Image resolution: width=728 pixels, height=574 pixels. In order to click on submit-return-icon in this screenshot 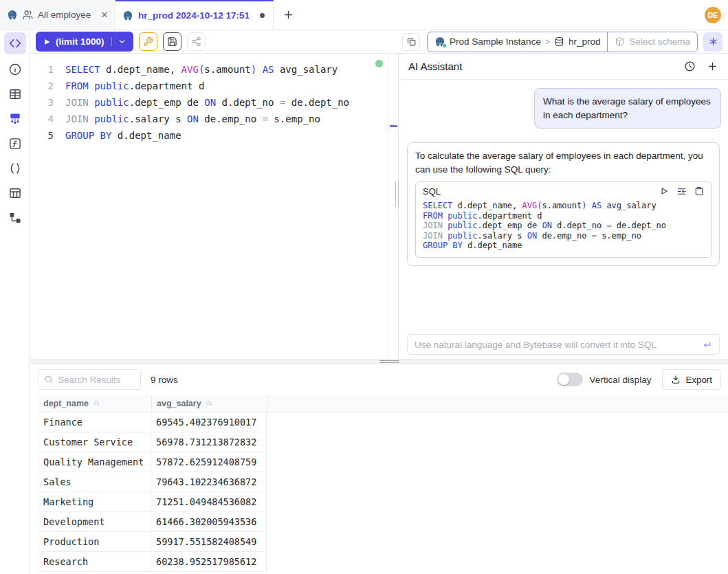, I will do `click(707, 345)`.